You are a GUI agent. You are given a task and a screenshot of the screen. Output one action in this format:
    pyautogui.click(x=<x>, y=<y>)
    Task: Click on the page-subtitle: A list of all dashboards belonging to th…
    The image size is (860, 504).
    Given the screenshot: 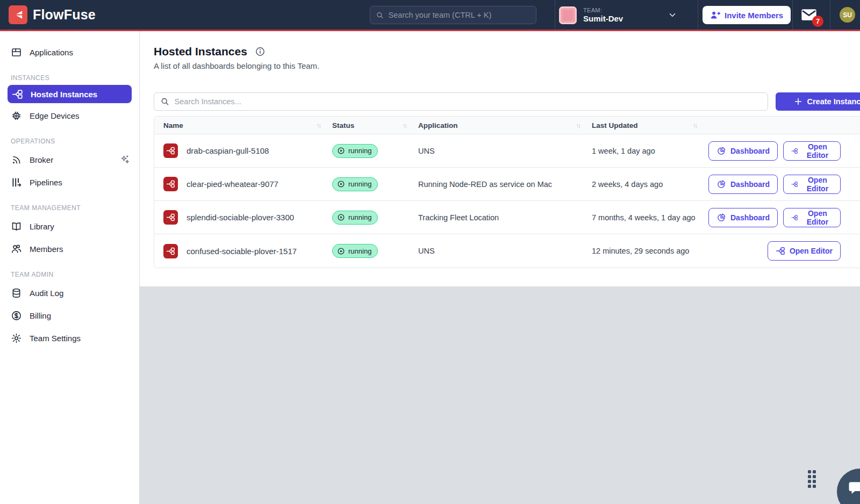 What is the action you would take?
    pyautogui.click(x=236, y=66)
    